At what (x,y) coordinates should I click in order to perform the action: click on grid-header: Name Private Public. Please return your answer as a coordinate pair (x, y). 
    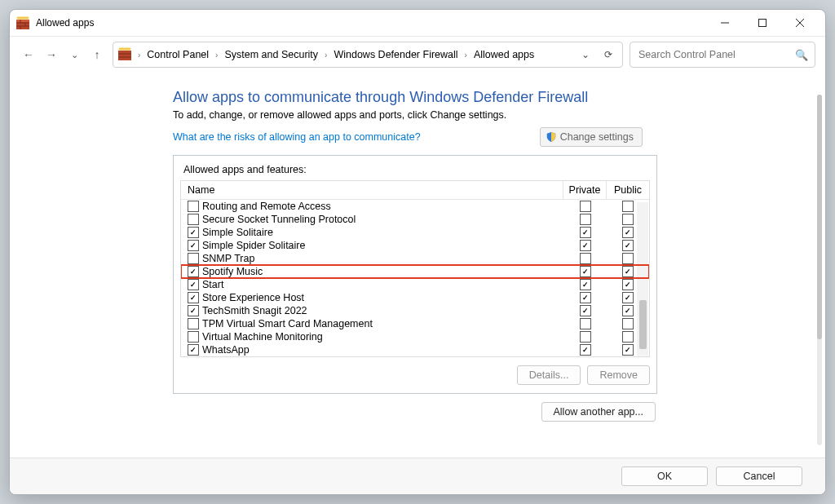
    Looking at the image, I should click on (415, 191).